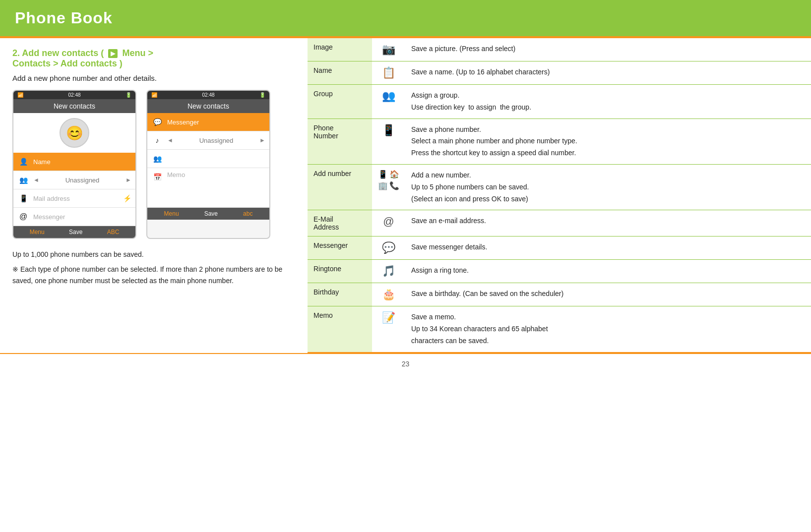 This screenshot has width=811, height=532. What do you see at coordinates (23, 217) in the screenshot?
I see `phone1-at-icon: @` at bounding box center [23, 217].